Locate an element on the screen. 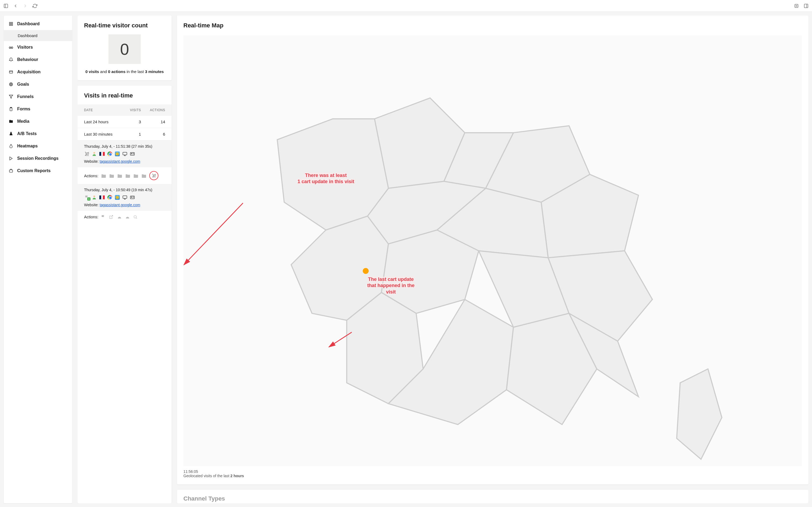 Image resolution: width=812 pixels, height=507 pixels. cart-strike-icon is located at coordinates (87, 154).